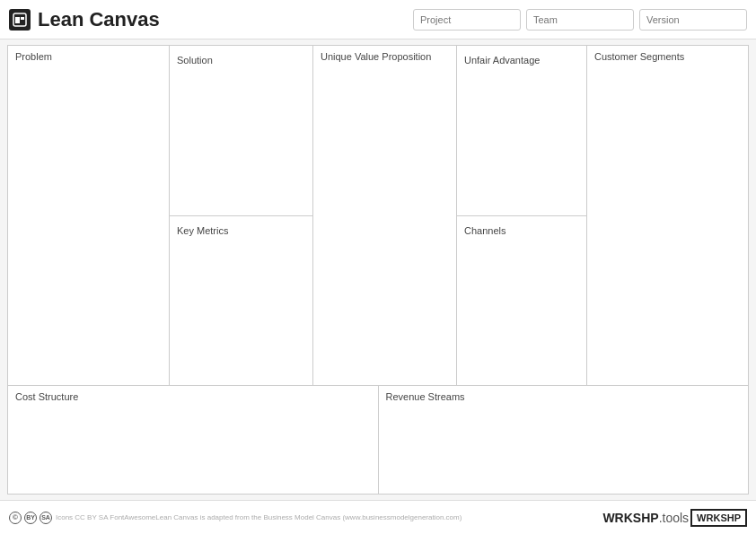 The height and width of the screenshot is (534, 756). What do you see at coordinates (83, 518) in the screenshot?
I see `footer-left: © BY SA Icons CC BY SA FontAwesome` at bounding box center [83, 518].